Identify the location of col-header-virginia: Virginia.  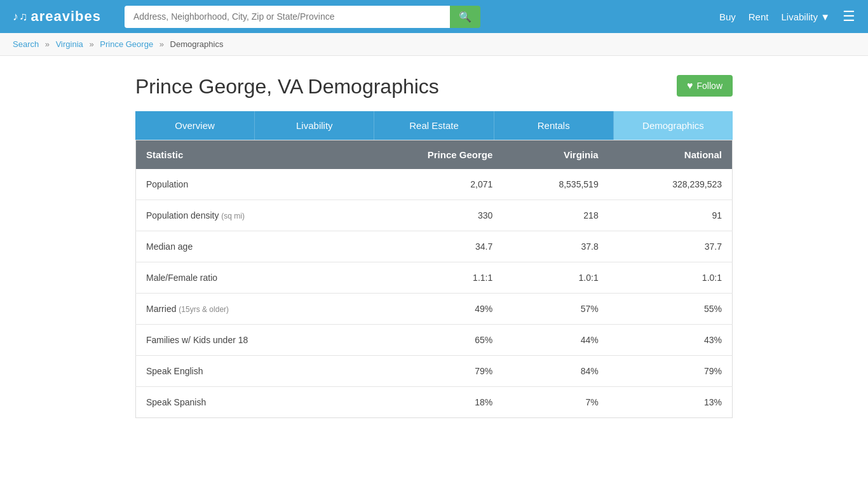
(555, 155).